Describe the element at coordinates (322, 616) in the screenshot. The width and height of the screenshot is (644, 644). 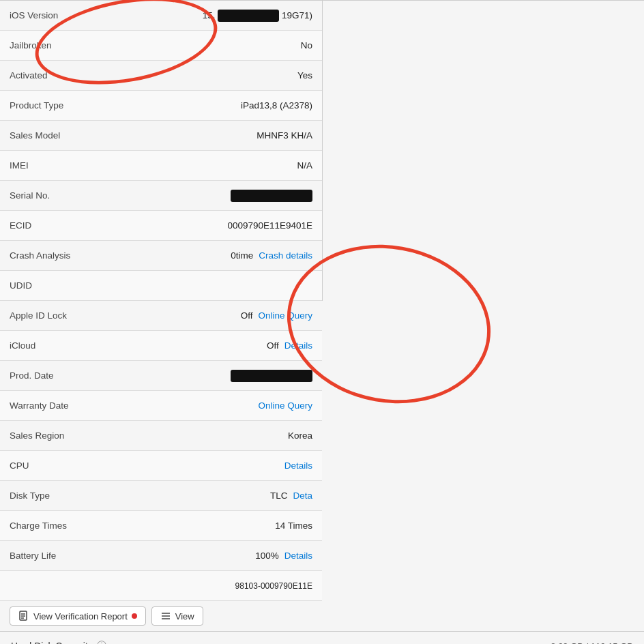
I see `view-buttons-row: View Verification Report View` at that location.